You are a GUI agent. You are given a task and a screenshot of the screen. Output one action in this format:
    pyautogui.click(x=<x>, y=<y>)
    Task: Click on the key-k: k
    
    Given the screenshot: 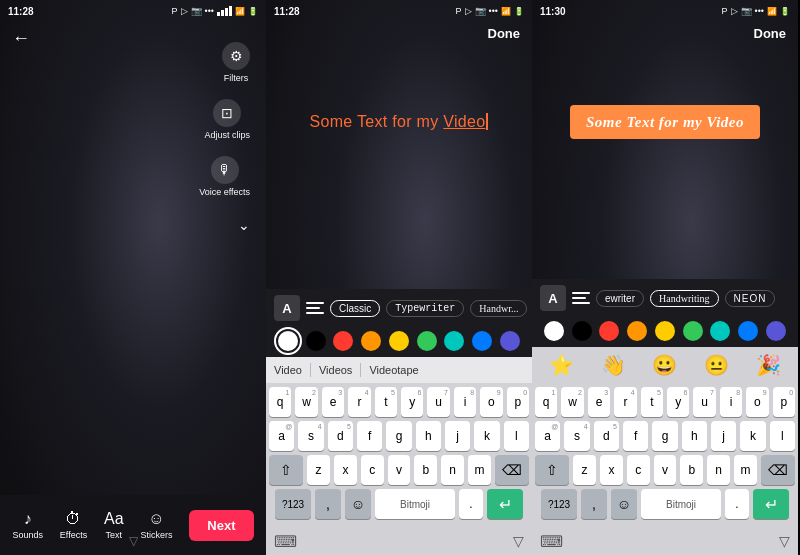 What is the action you would take?
    pyautogui.click(x=486, y=436)
    